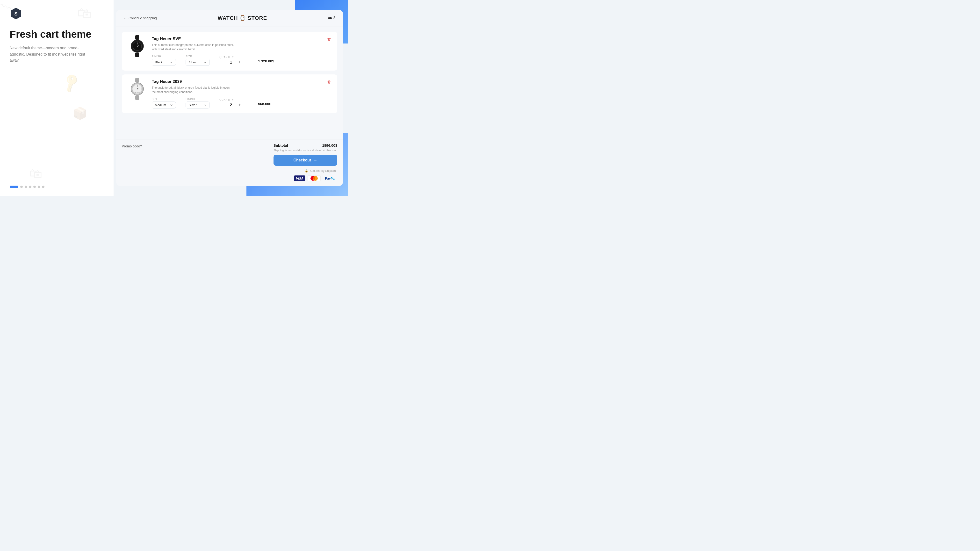 Image resolution: width=980 pixels, height=551 pixels. I want to click on checkout-arrow-icon: →, so click(315, 160).